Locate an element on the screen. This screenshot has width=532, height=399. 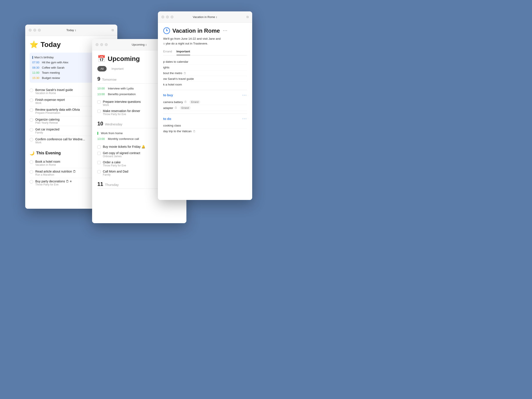
tag-errand: Errand is located at coordinates (195, 102).